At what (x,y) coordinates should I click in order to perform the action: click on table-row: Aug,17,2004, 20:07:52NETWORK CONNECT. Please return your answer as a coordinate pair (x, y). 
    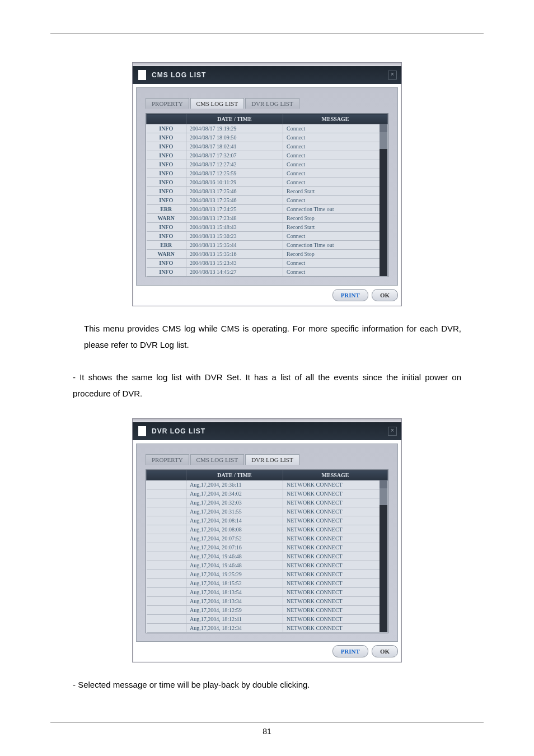
    Looking at the image, I should click on (268, 539).